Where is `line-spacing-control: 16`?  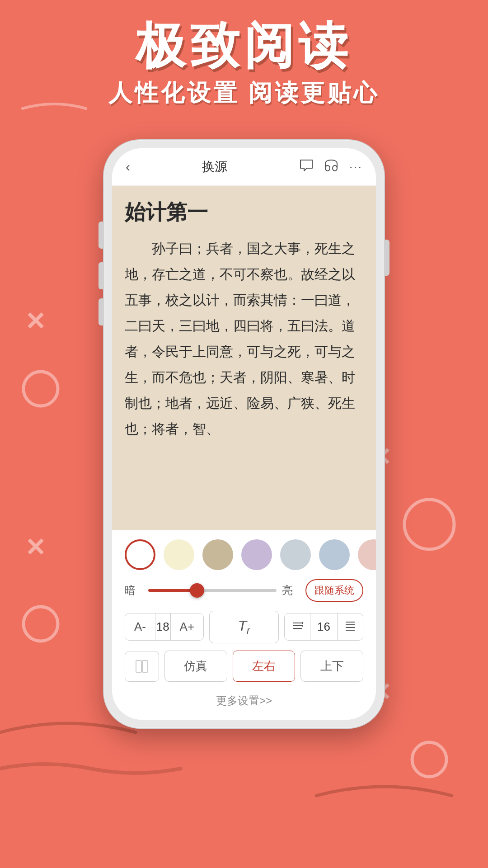 line-spacing-control: 16 is located at coordinates (324, 627).